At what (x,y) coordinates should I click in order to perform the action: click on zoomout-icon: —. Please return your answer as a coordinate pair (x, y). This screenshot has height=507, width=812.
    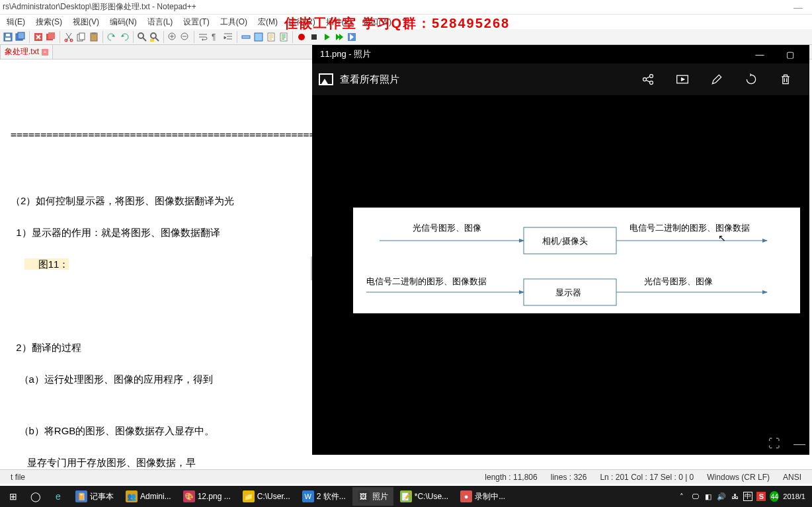
    Looking at the image, I should click on (799, 444).